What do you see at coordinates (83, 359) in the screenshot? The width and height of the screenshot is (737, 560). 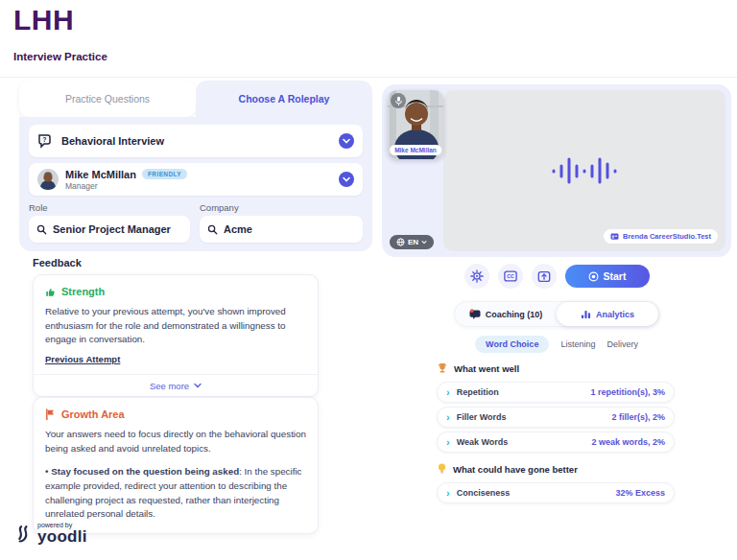 I see `previous-attempt-link: Previous Attempt` at bounding box center [83, 359].